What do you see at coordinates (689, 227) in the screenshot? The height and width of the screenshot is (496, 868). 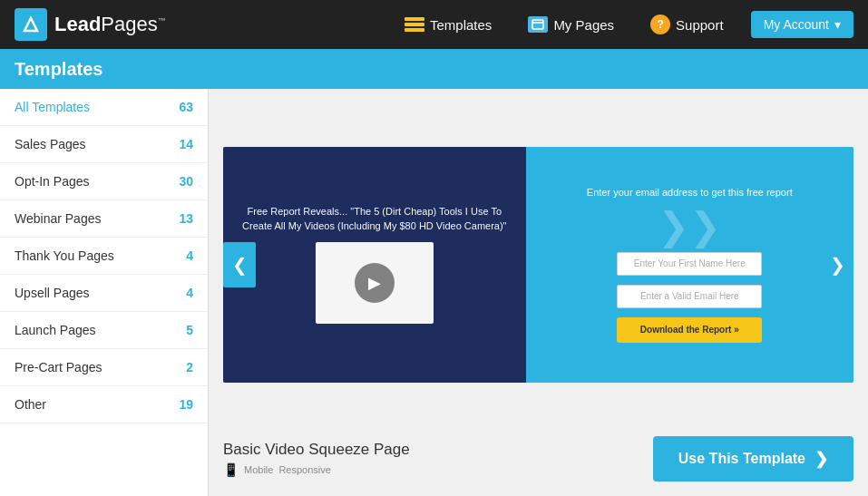 I see `chevron-decoration-icon: ❯❯` at bounding box center [689, 227].